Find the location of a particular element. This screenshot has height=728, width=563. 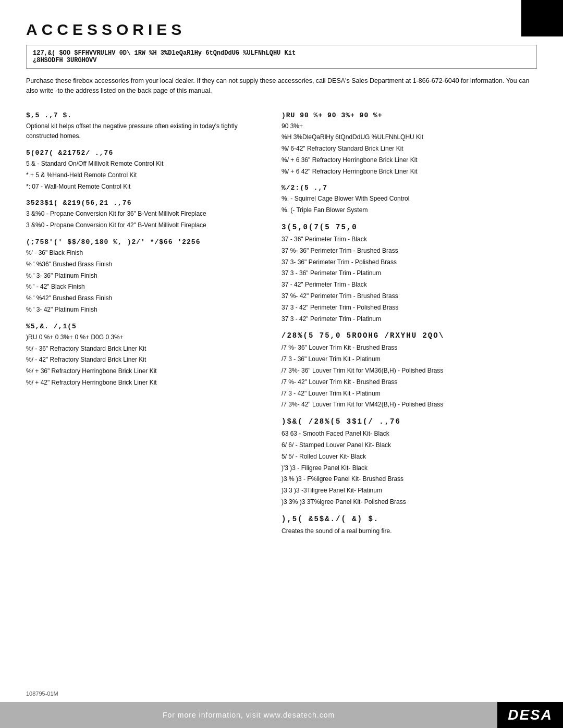

brick-items2: %H 3%DleQaRlHy 6tQndDdUG %ULFNhLQHU Kit … is located at coordinates (409, 154).